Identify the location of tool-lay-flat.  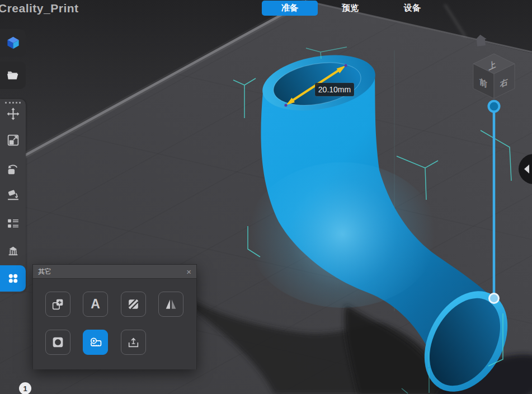
(13, 195).